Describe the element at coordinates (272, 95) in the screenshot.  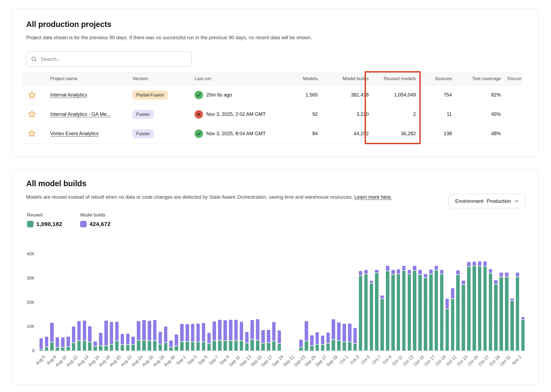
I see `table-row: Internal AnalyticsPartial-Fusion20m 6s a…` at that location.